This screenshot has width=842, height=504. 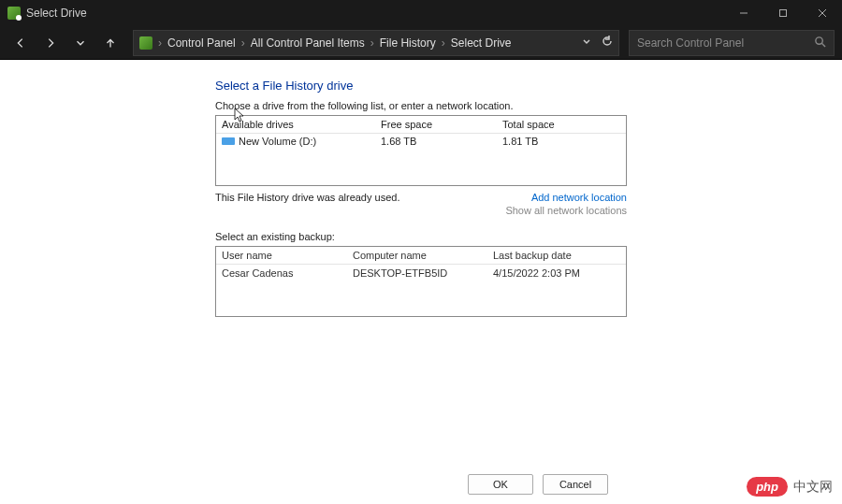 I want to click on watermark-logo: php, so click(x=767, y=486).